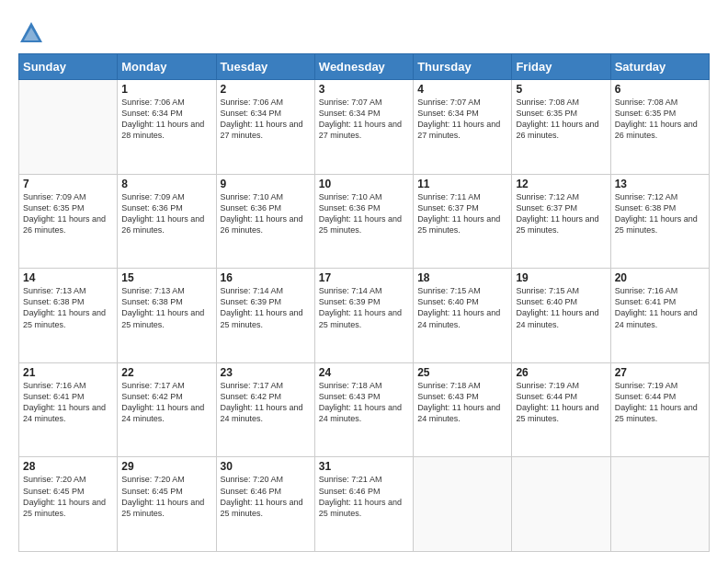  What do you see at coordinates (561, 67) in the screenshot?
I see `calendar-day-header: Friday` at bounding box center [561, 67].